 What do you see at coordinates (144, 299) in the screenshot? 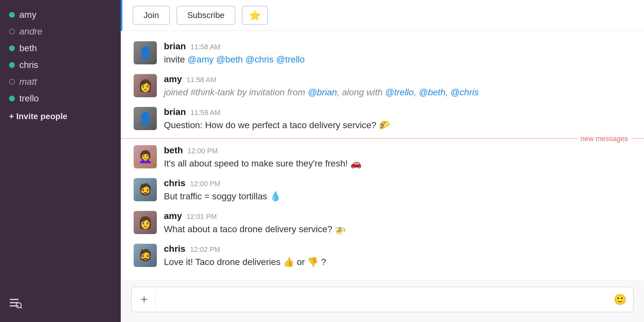
I see `attach-button: +` at bounding box center [144, 299].